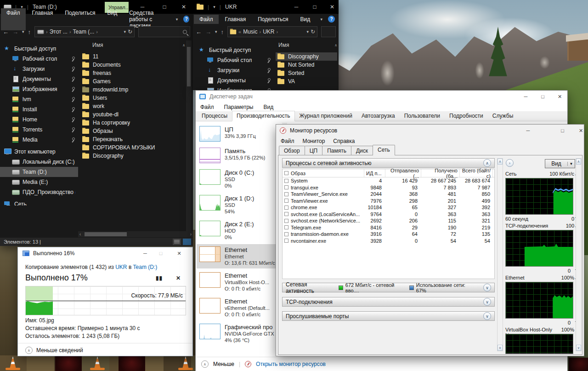 The width and height of the screenshot is (588, 371). What do you see at coordinates (85, 32) in the screenshot?
I see `address-bar: ›Этот ...›Team (... › ▾ ↻` at bounding box center [85, 32].